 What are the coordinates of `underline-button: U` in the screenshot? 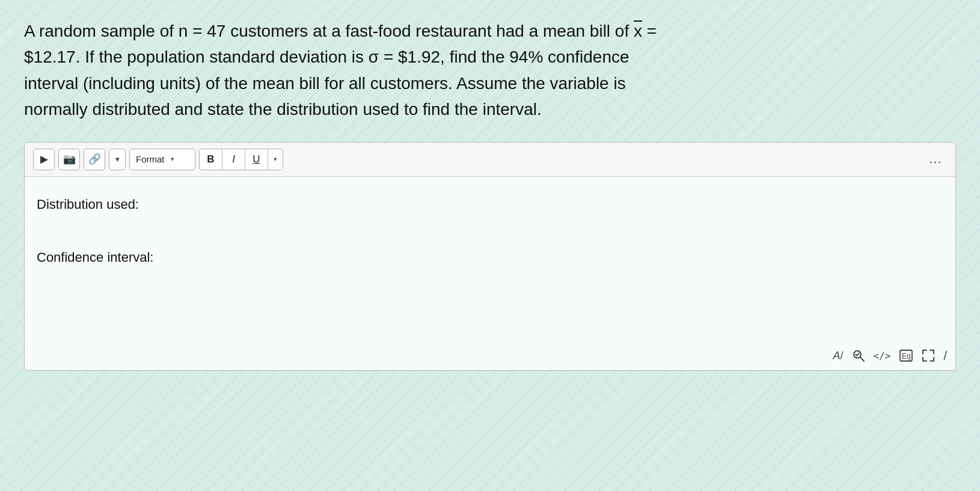 It's located at (257, 159).